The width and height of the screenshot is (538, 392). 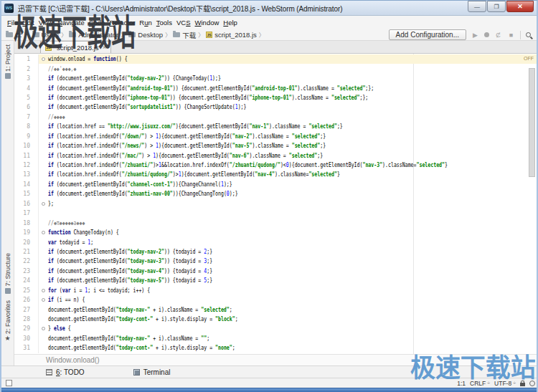 What do you see at coordinates (275, 97) in the screenshot?
I see `code-line-5: 5if (document.getElementById("iphone-top…` at bounding box center [275, 97].